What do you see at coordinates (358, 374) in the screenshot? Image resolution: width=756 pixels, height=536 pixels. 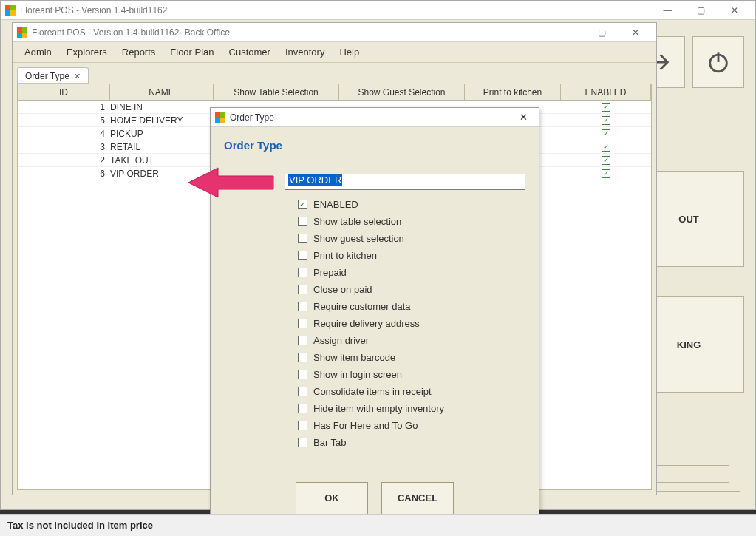 I see `option-label: Show in login screen` at bounding box center [358, 374].